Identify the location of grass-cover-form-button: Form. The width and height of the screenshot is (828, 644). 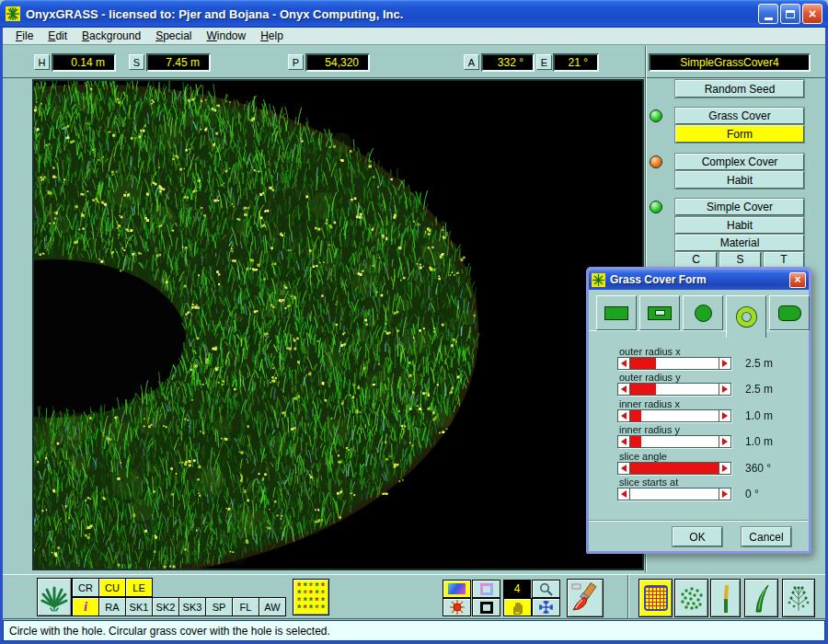
(740, 134).